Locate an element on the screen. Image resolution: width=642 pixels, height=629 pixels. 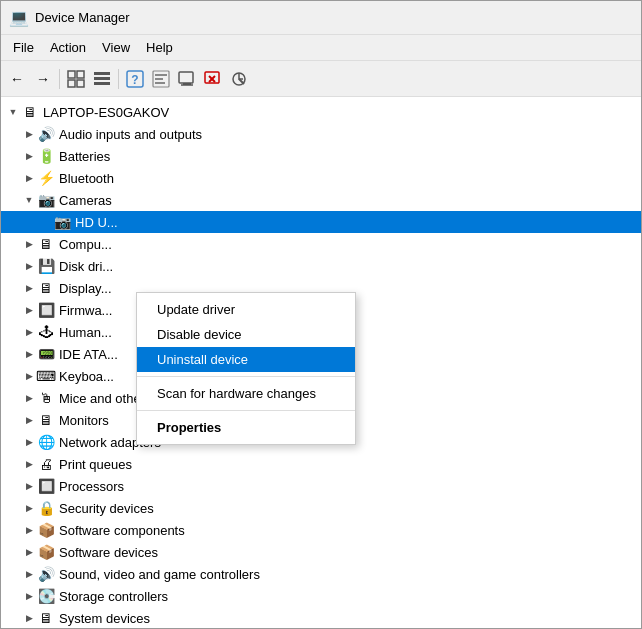
arrow-network is located at coordinates (29, 442).